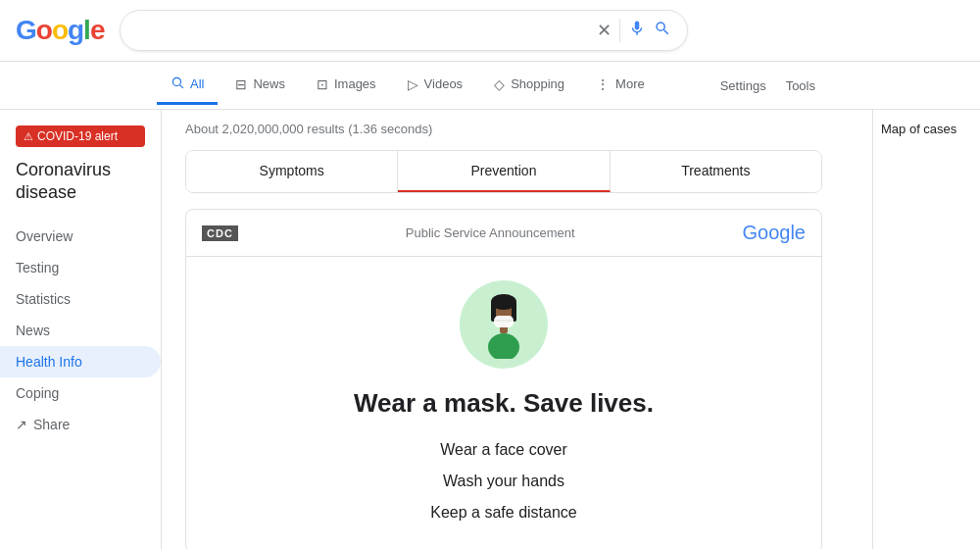 This screenshot has height=549, width=980. Describe the element at coordinates (619, 30) in the screenshot. I see `search-divider` at that location.